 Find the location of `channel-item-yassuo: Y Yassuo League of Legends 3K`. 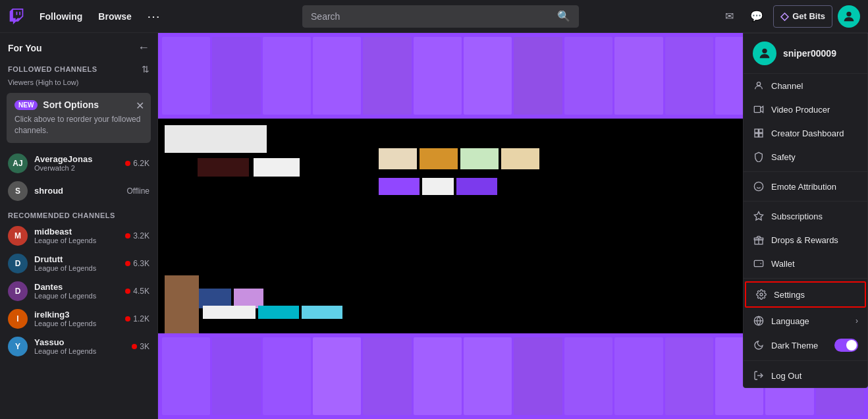

channel-item-yassuo: Y Yassuo League of Legends 3K is located at coordinates (79, 347).